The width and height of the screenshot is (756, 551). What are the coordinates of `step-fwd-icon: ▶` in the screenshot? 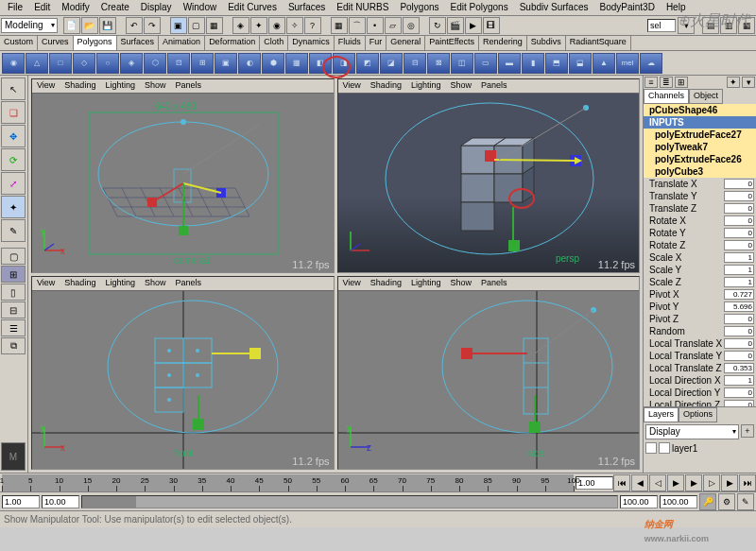 It's located at (730, 483).